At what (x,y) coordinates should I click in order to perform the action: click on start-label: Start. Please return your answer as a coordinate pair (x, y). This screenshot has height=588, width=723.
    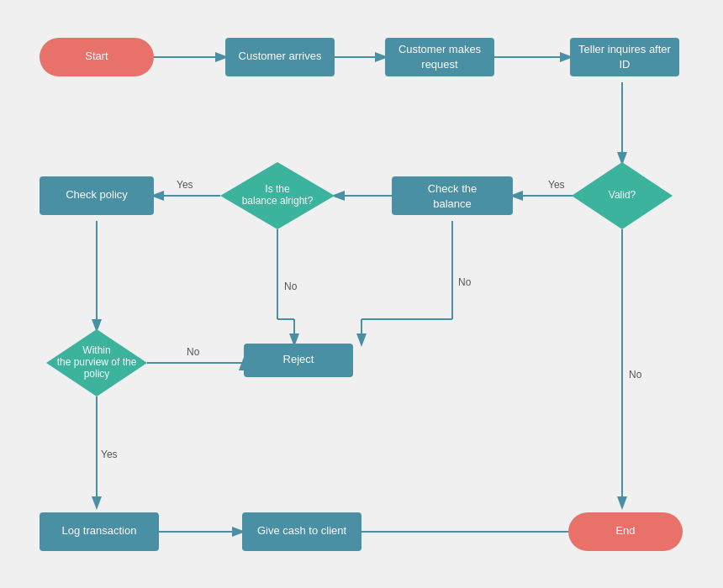
    Looking at the image, I should click on (97, 55).